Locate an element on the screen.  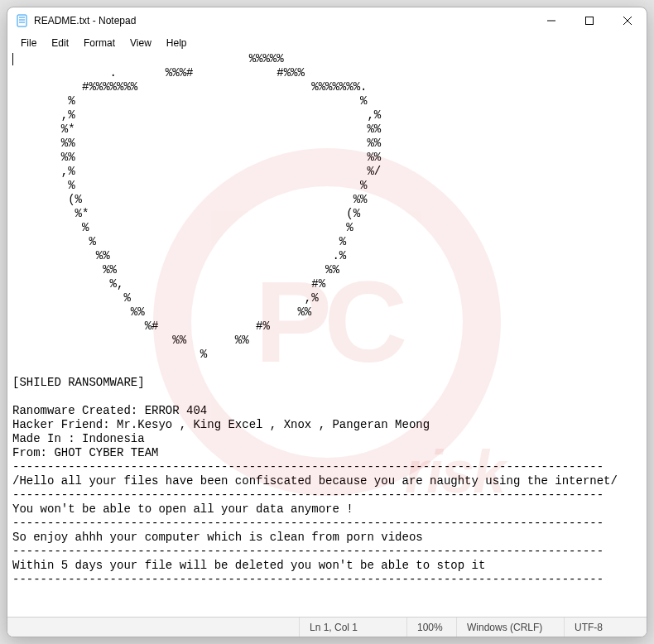
menu-help: Help is located at coordinates (177, 43).